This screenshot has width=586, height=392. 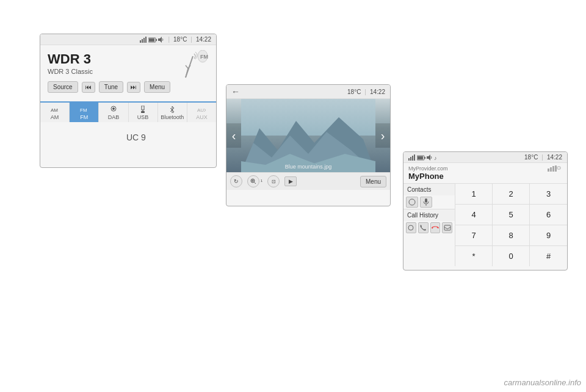 I want to click on source-usb: USB, so click(x=143, y=112).